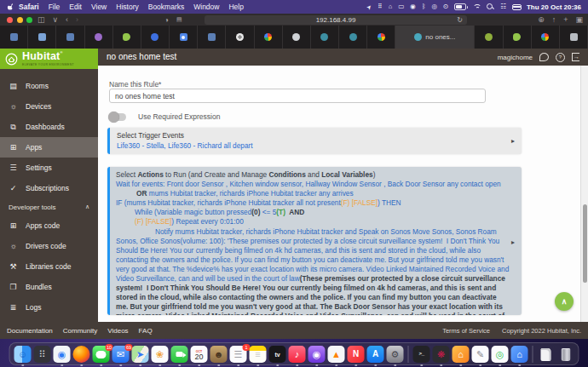  I want to click on user-name: magichome, so click(515, 58).